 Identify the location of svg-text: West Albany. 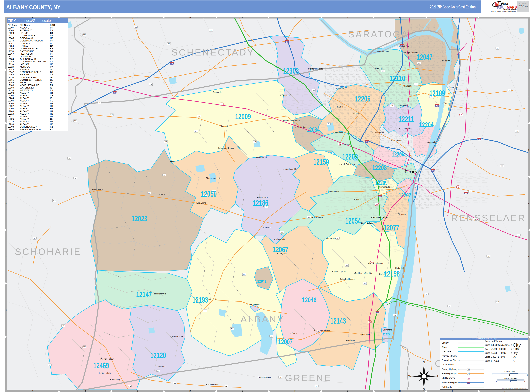
(396, 141).